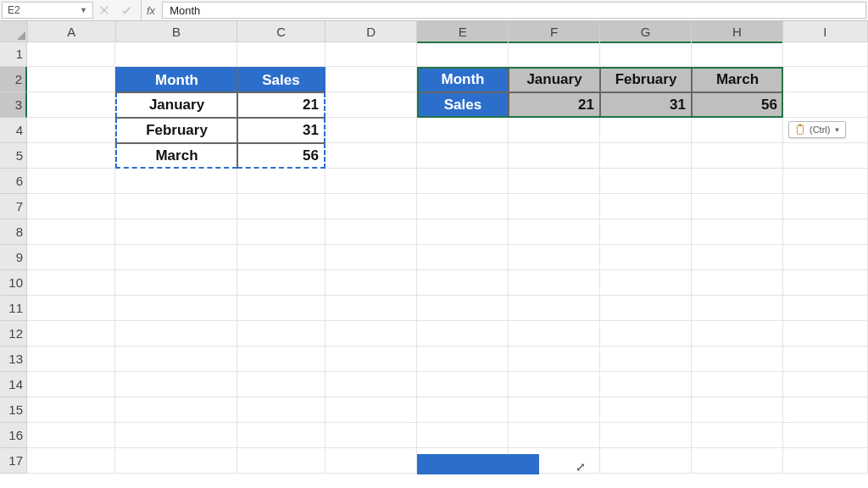 This screenshot has height=488, width=868. What do you see at coordinates (817, 130) in the screenshot?
I see `paste-options-button: (Ctrl) ▼` at bounding box center [817, 130].